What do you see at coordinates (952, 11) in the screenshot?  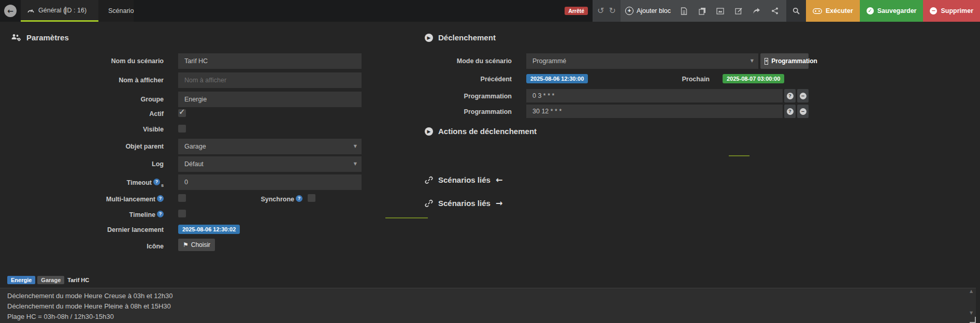 I see `delete-button: − Supprimer` at bounding box center [952, 11].